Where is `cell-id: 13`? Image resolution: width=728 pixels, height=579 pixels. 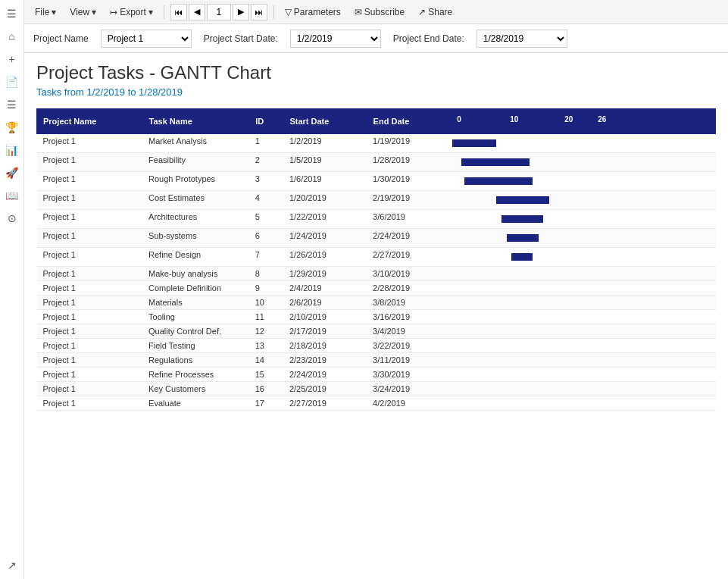
cell-id: 13 is located at coordinates (267, 346).